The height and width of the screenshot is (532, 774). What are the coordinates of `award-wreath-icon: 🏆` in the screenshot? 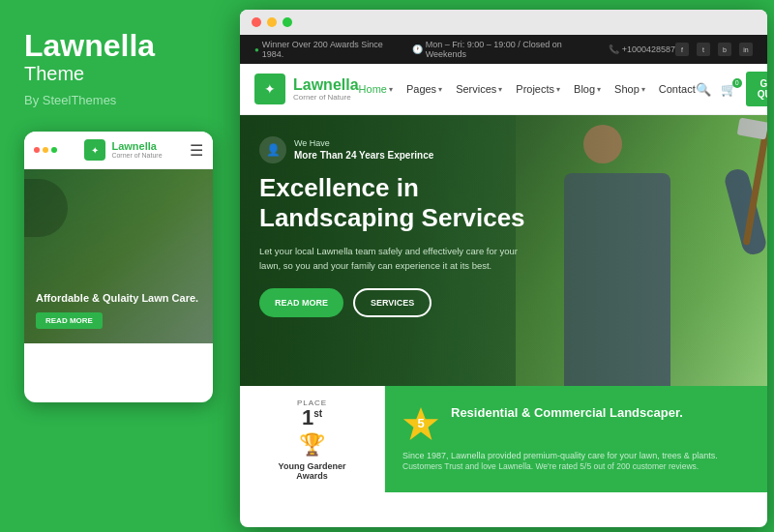 It's located at (312, 445).